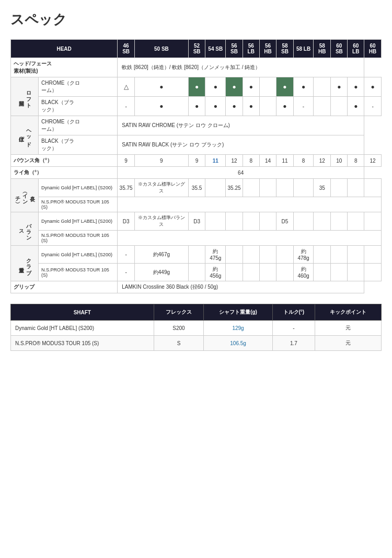 The image size is (392, 558). What do you see at coordinates (339, 161) in the screenshot?
I see `bounce-60sb: 10` at bounding box center [339, 161].